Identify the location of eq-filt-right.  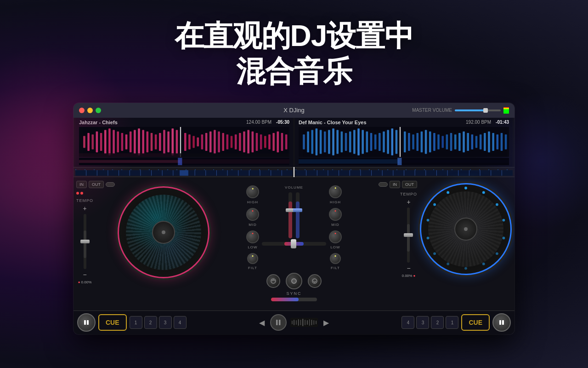
(335, 259).